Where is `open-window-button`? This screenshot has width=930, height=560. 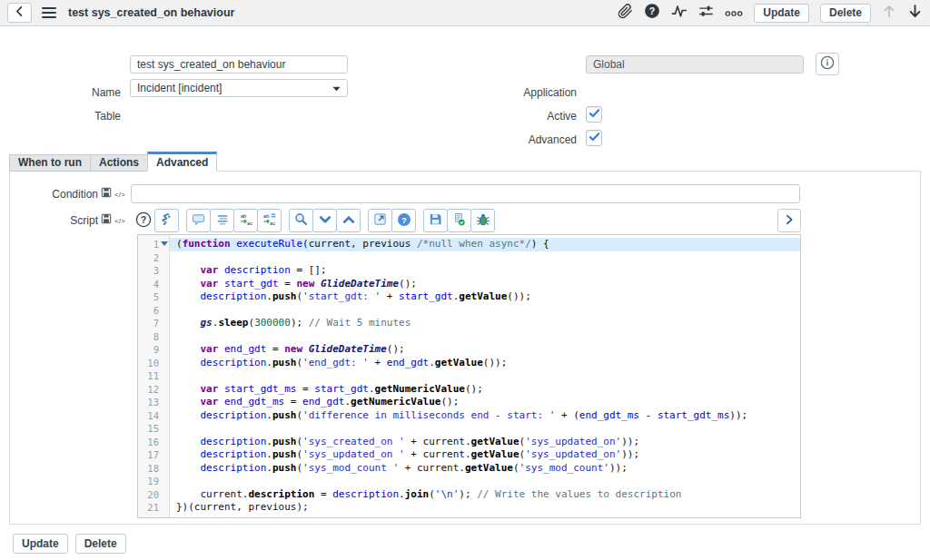
open-window-button is located at coordinates (380, 221).